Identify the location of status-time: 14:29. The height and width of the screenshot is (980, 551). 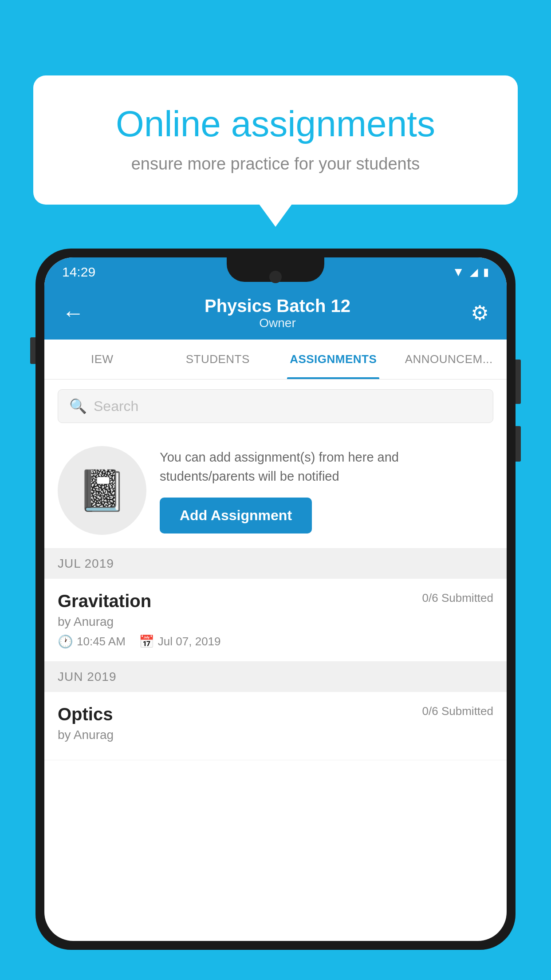
(79, 272).